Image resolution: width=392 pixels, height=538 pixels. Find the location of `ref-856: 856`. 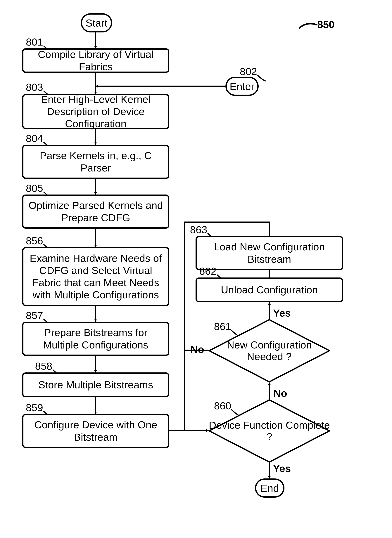

ref-856: 856 is located at coordinates (34, 241).